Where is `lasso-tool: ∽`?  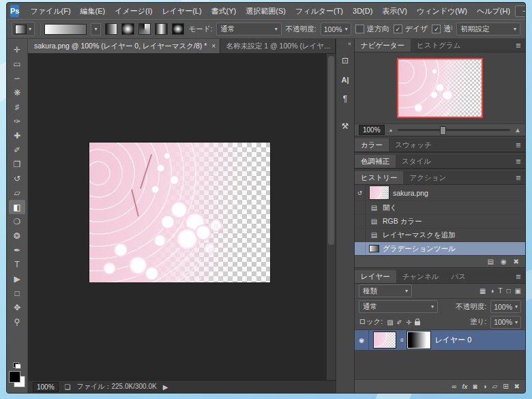
lasso-tool: ∽ is located at coordinates (17, 78).